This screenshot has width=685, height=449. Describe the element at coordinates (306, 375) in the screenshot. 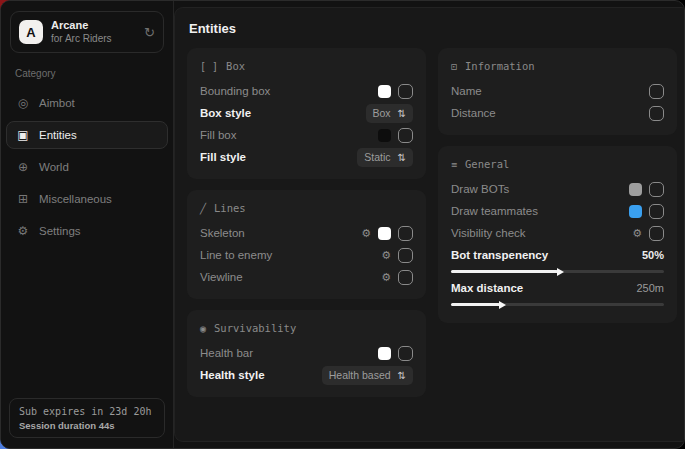

I see `row-health-style: Health style Health based ⇅` at that location.